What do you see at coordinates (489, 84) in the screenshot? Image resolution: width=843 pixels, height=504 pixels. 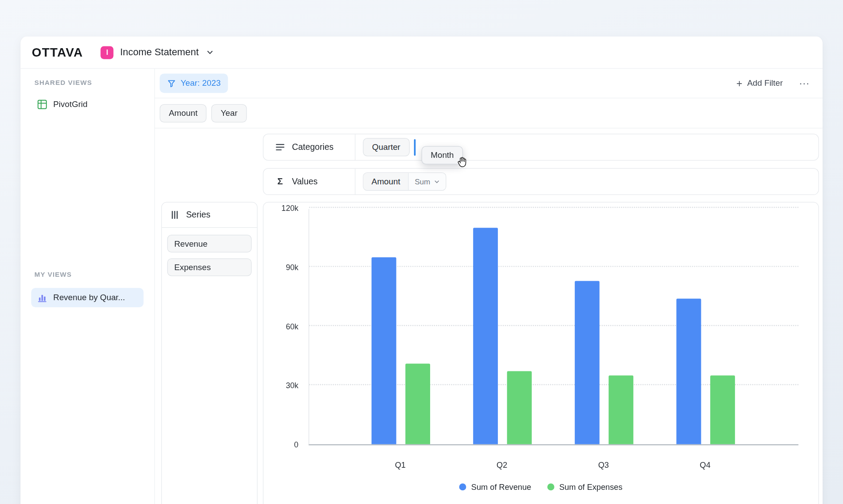 I see `filter-bar: Year: 2023 + Add Filter ⋯` at bounding box center [489, 84].